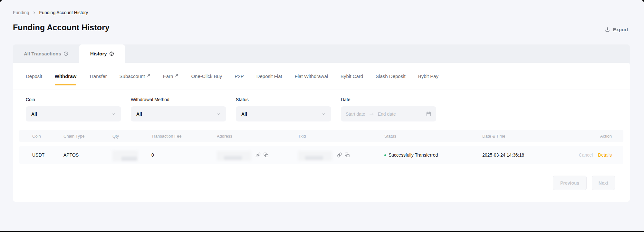 Image resolution: width=644 pixels, height=232 pixels. Describe the element at coordinates (389, 100) in the screenshot. I see `date-filter-label: Date` at that location.